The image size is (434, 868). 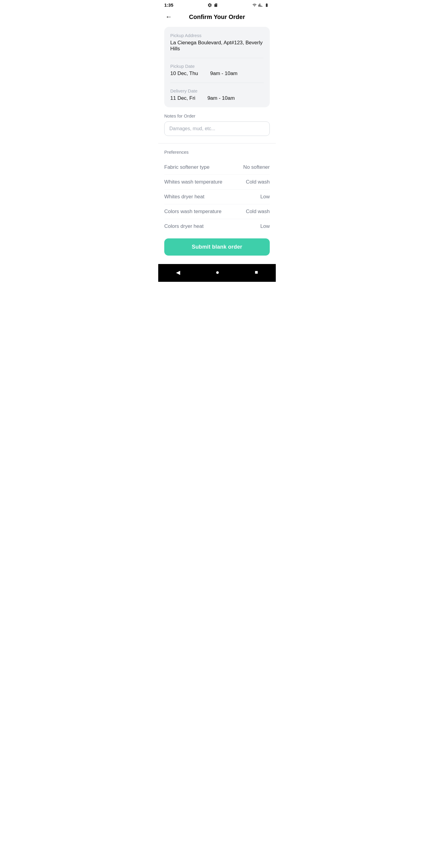 I want to click on delivery-date-row: 11 Dec, Fri 9am - 10am, so click(x=217, y=98).